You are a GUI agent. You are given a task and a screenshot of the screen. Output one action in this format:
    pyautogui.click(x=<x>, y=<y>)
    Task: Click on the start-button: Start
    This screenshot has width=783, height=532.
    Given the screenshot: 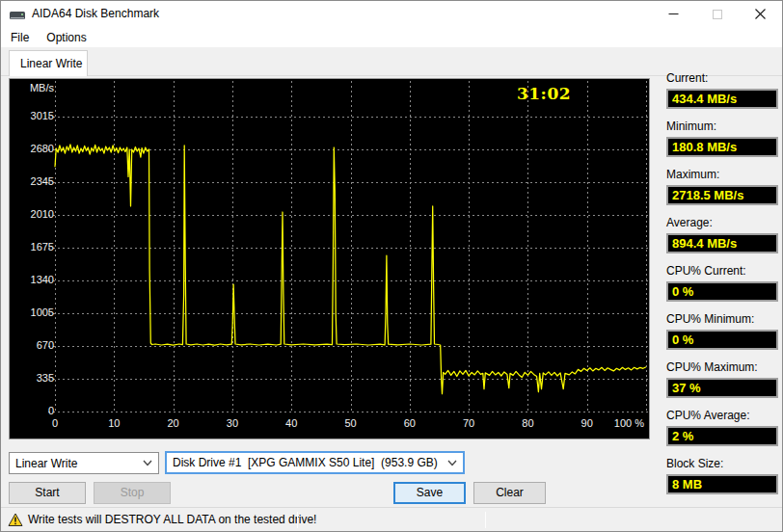 What is the action you would take?
    pyautogui.click(x=47, y=493)
    